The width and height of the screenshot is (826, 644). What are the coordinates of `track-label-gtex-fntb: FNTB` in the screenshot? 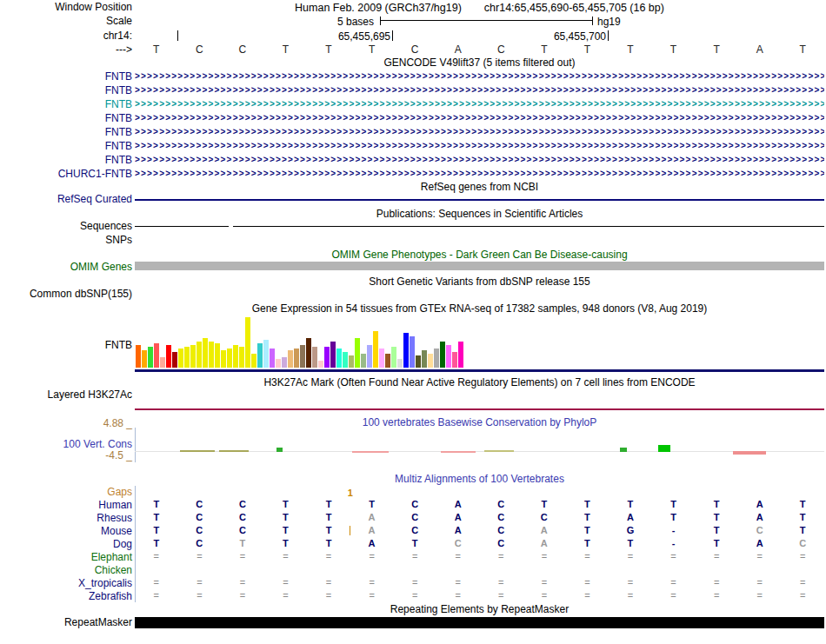 It's located at (66, 346).